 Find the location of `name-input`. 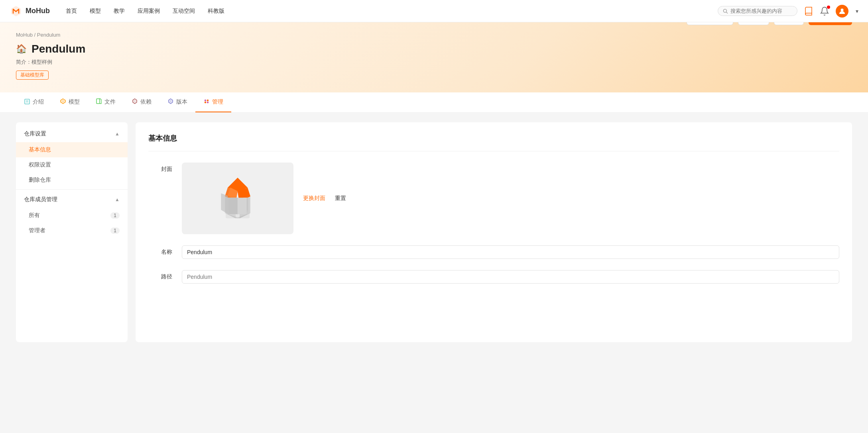

name-input is located at coordinates (510, 252).